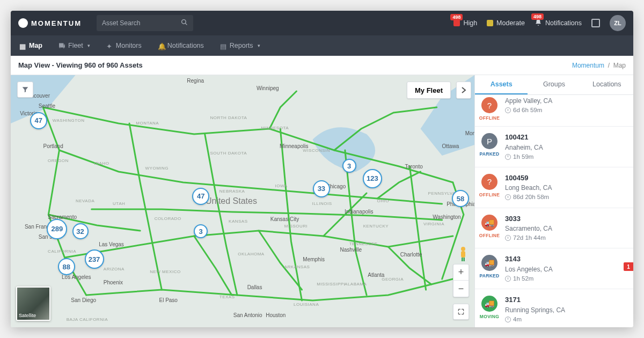 The width and height of the screenshot is (644, 338). Describe the element at coordinates (618, 23) in the screenshot. I see `user-avatar: ZL` at that location.